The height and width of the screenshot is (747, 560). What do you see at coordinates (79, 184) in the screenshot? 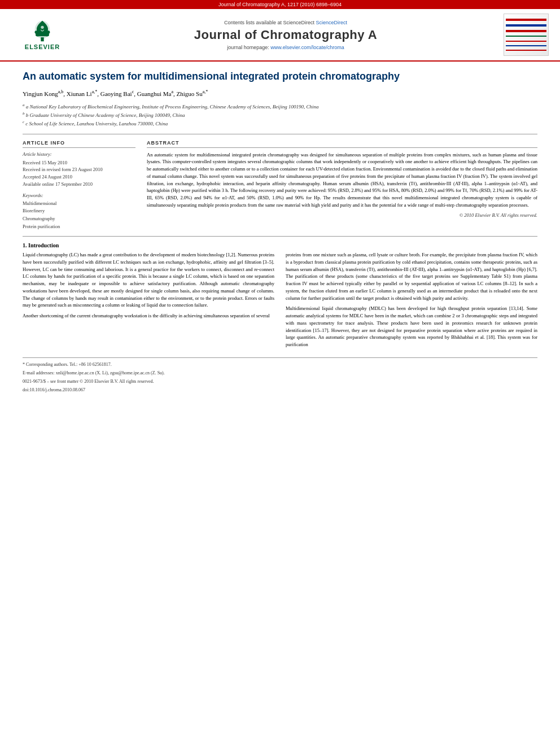
I see `available-online-date: Available online 17 September 2010` at bounding box center [79, 184].